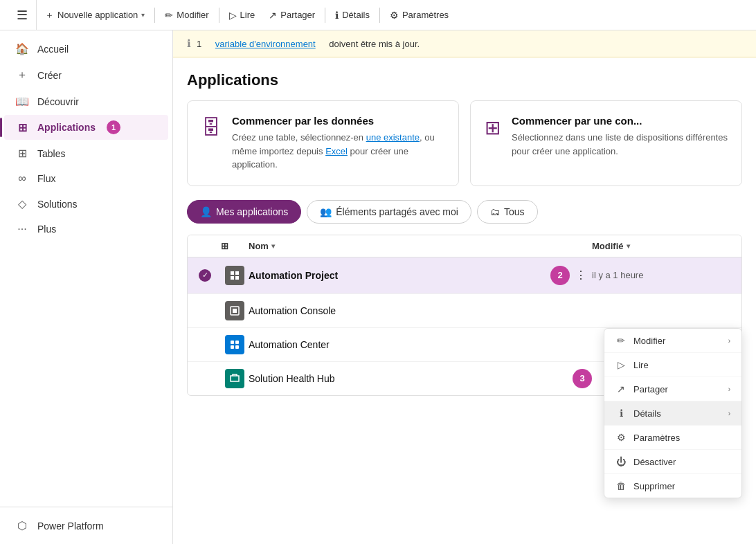  I want to click on sidebar-label-applications: Applications, so click(66, 127).